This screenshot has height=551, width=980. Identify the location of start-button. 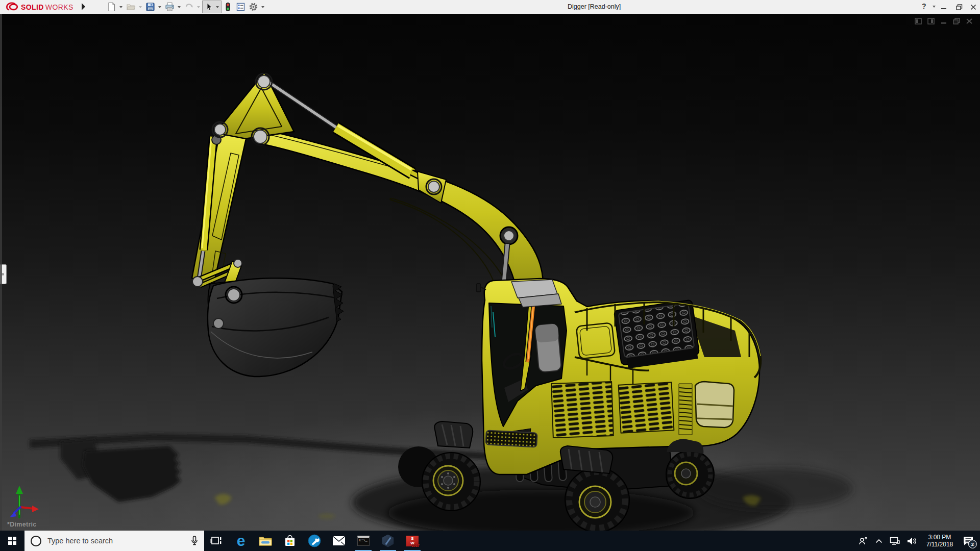
(12, 541).